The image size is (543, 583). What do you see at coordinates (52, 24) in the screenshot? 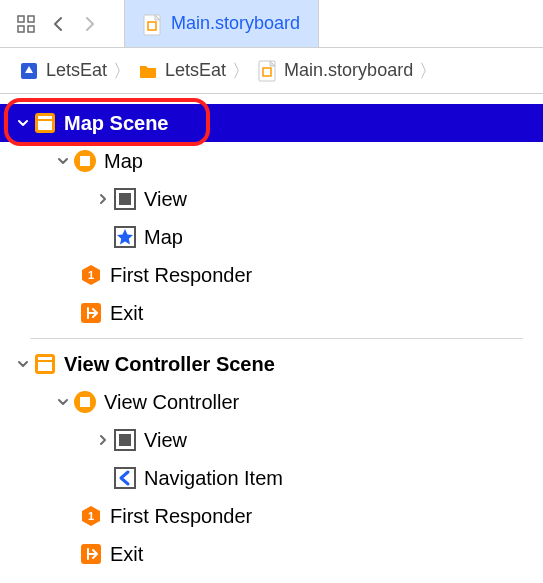
I see `toolbar-nav` at bounding box center [52, 24].